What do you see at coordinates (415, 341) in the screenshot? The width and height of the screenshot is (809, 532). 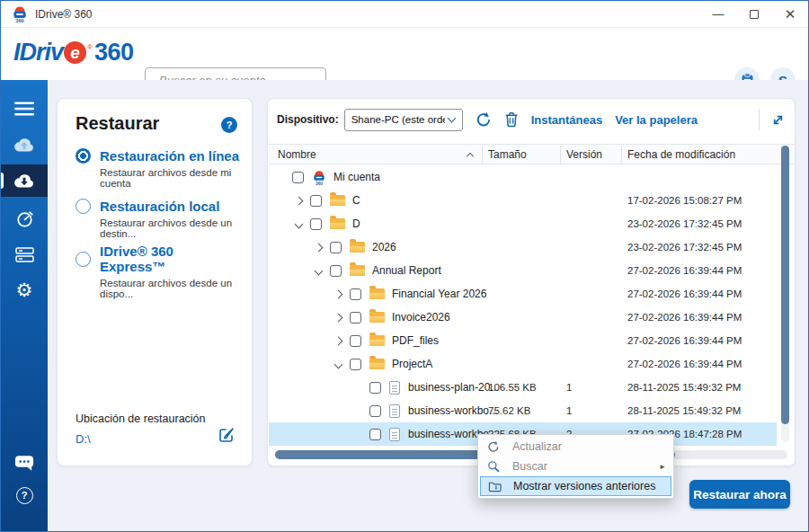 I see `row-name: PDF_files` at bounding box center [415, 341].